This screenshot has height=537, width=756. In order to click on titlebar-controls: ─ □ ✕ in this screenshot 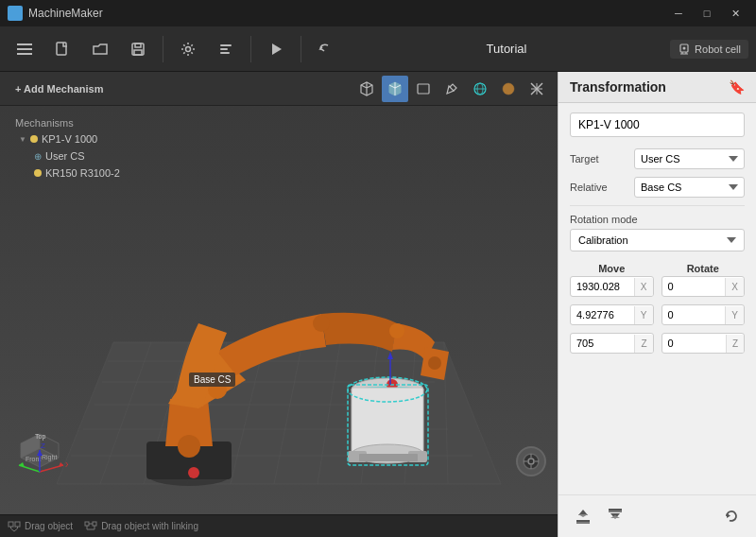, I will do `click(707, 13)`.